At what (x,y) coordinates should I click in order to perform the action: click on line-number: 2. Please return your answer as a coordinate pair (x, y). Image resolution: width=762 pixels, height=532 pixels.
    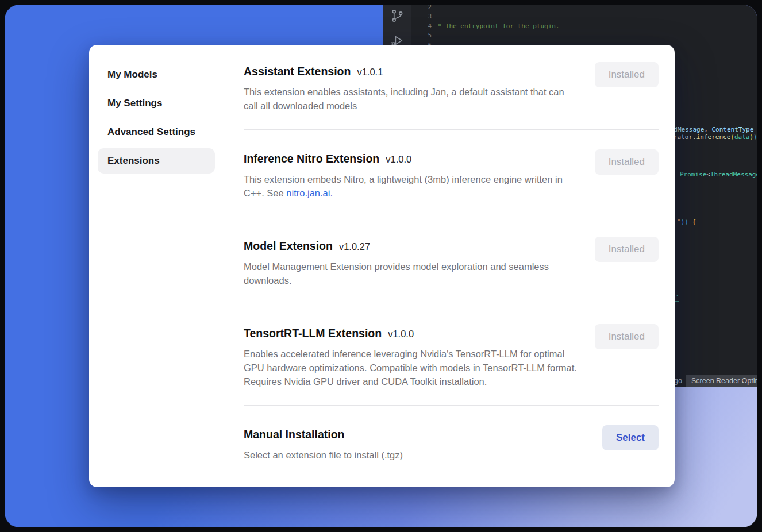
    Looking at the image, I should click on (422, 8).